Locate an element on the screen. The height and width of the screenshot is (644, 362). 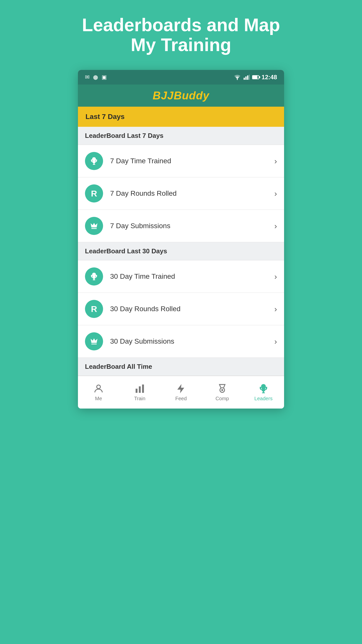
list-item-7-time: 7 Day Time Trained › is located at coordinates (181, 161).